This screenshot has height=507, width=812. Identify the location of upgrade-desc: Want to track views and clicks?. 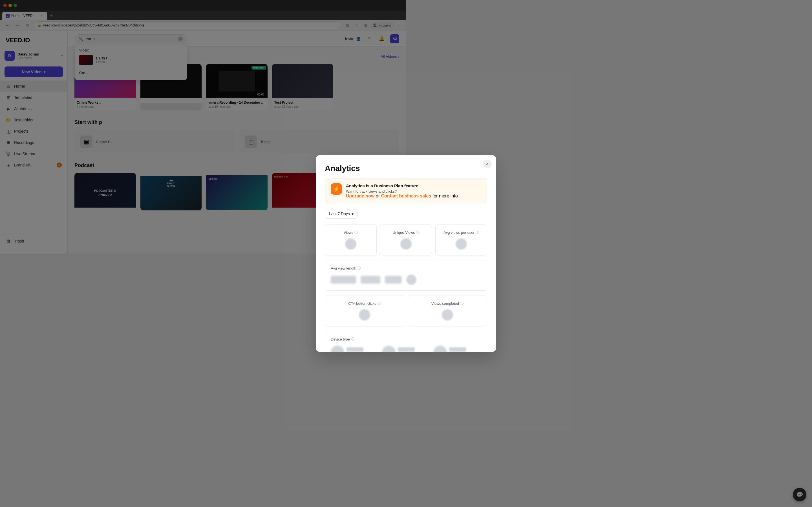
(376, 191).